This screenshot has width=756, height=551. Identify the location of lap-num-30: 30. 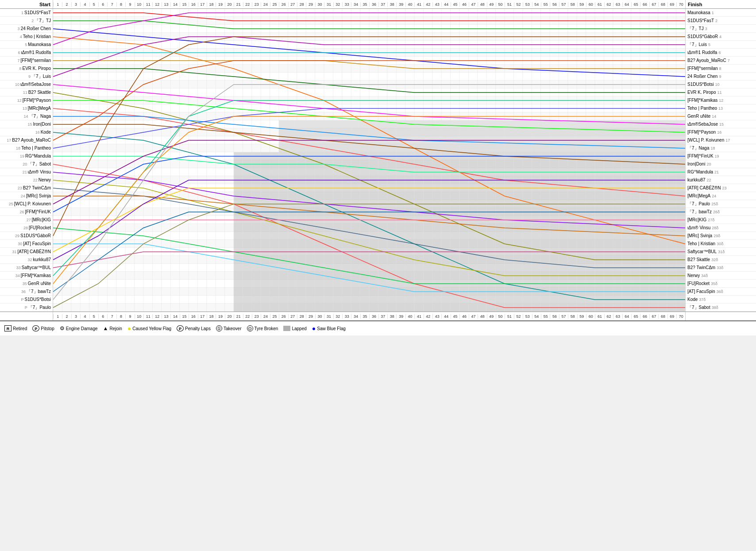
(320, 316).